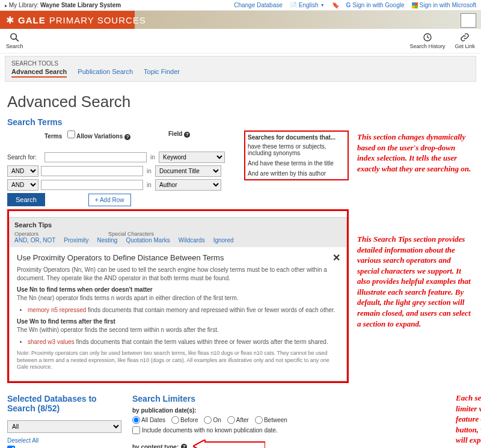 Image resolution: width=481 pixels, height=448 pixels. What do you see at coordinates (296, 137) in the screenshot?
I see `desc-heading: Searches for documents that...` at bounding box center [296, 137].